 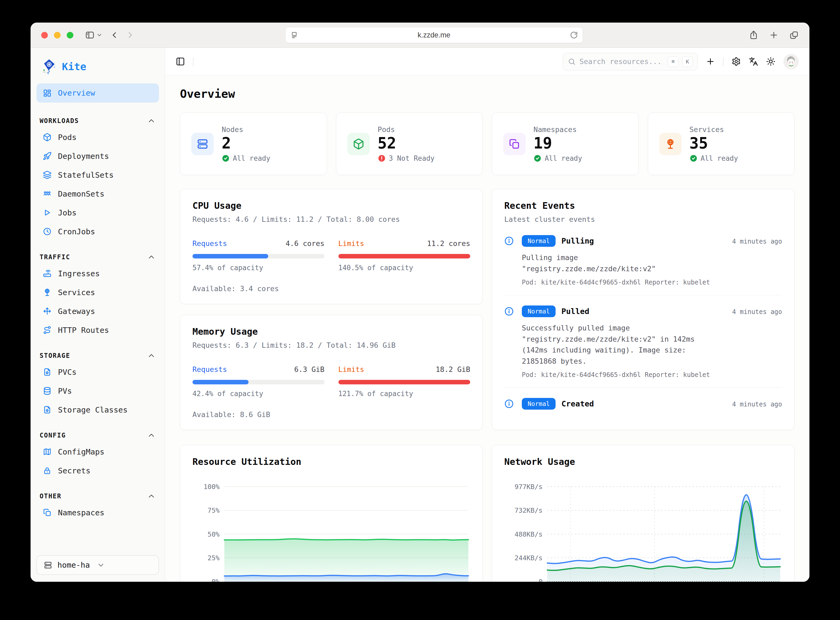 I want to click on add-button, so click(x=710, y=62).